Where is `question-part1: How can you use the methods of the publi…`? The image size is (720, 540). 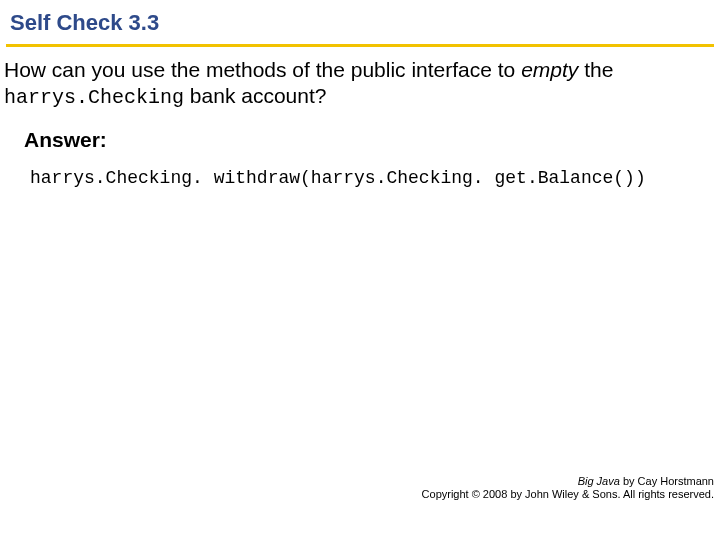 question-part1: How can you use the methods of the publi… is located at coordinates (262, 70).